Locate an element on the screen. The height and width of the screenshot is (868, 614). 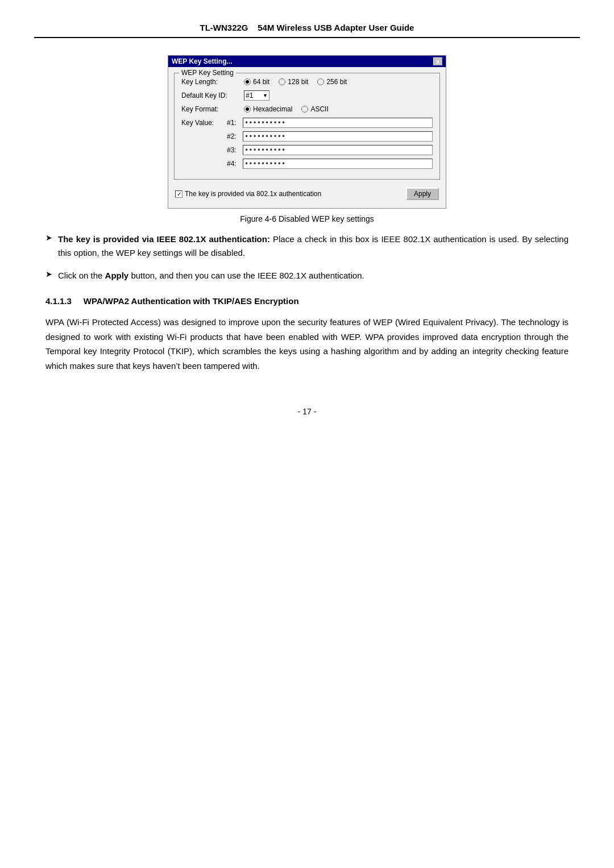
close-icon: x is located at coordinates (438, 61).